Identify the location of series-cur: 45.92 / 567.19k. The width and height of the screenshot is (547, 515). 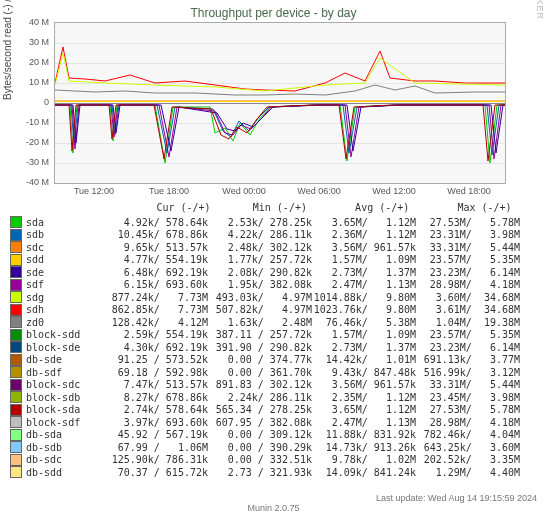
(156, 434).